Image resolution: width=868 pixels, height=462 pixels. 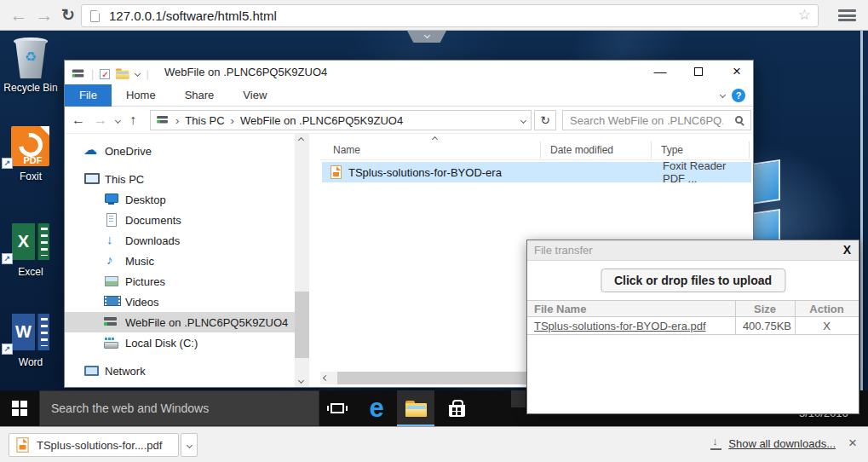 I want to click on upload-button: Click or drop files to upload, so click(x=693, y=280).